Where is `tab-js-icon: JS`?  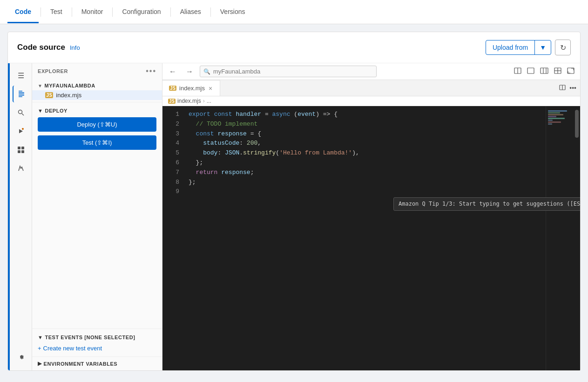
tab-js-icon: JS is located at coordinates (173, 88).